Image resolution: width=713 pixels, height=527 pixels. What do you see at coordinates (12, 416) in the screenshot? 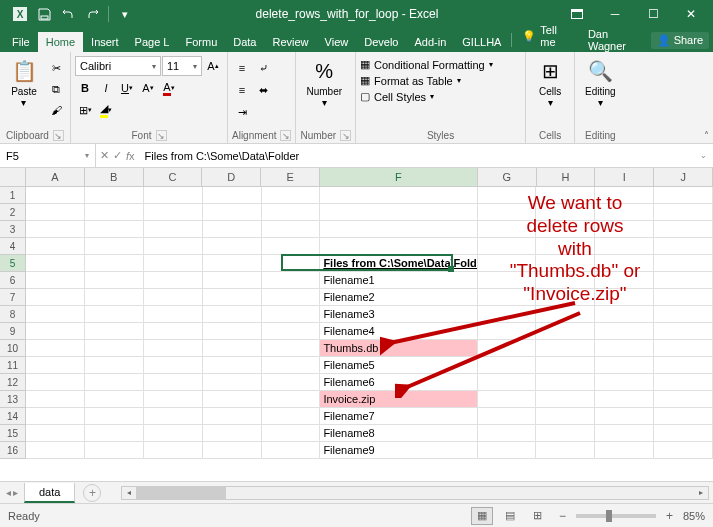
I see `row-header: 14` at bounding box center [12, 416].